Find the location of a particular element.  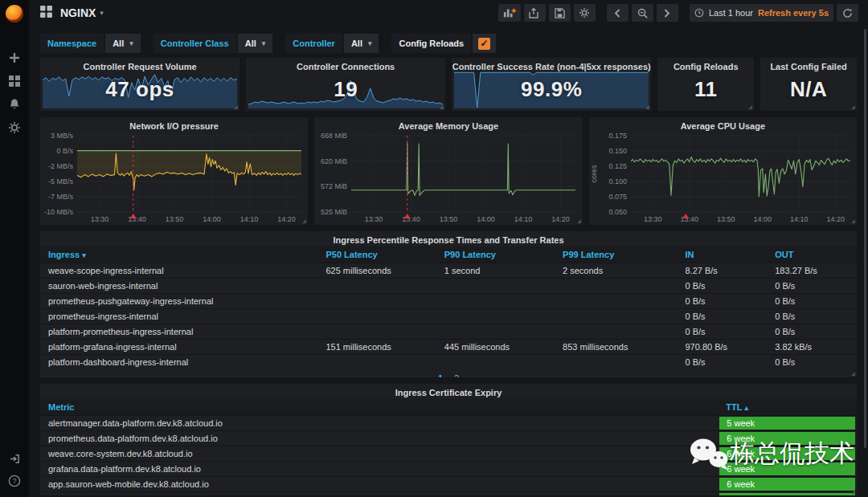

add-panel-button is located at coordinates (510, 13).